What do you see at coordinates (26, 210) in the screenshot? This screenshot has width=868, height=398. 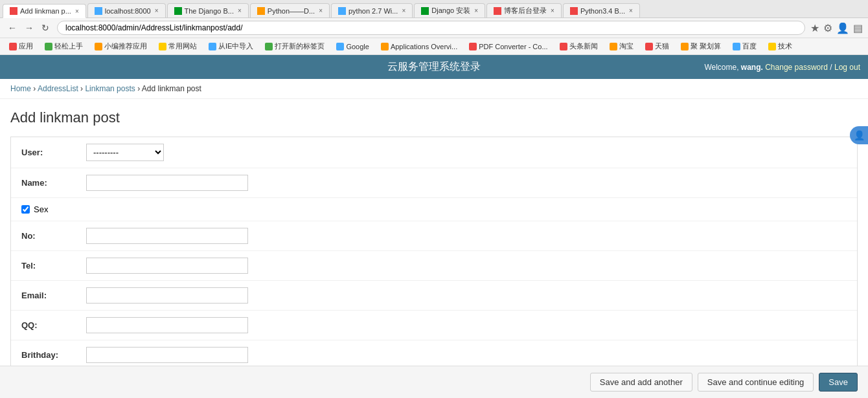 I see `sex-checkbox` at bounding box center [26, 210].